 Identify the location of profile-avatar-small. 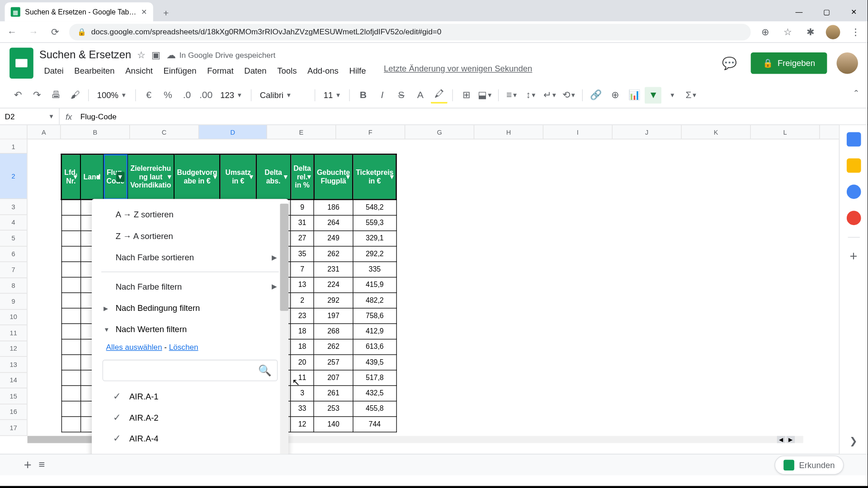
(833, 32).